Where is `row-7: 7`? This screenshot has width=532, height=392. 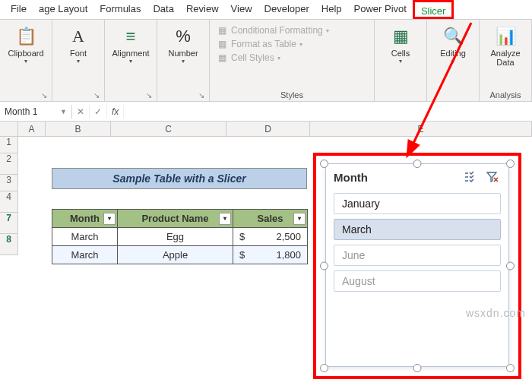
row-7: 7 is located at coordinates (9, 223).